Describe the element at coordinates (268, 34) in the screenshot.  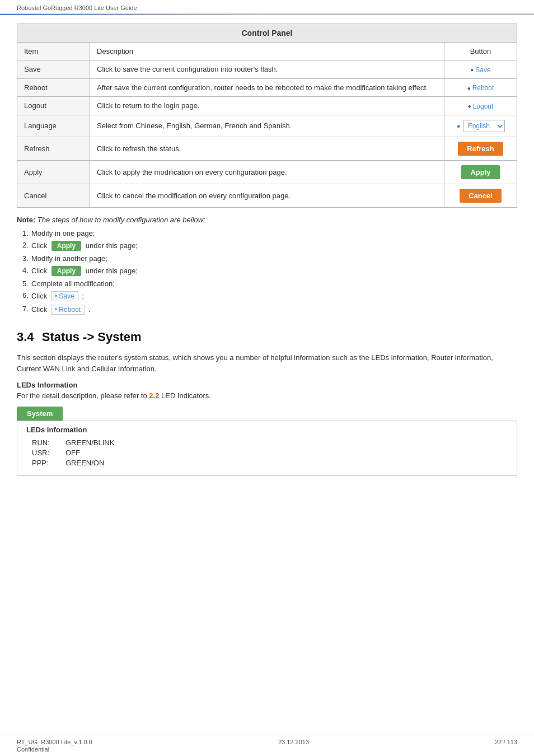
I see `table-header: Control Panel` at that location.